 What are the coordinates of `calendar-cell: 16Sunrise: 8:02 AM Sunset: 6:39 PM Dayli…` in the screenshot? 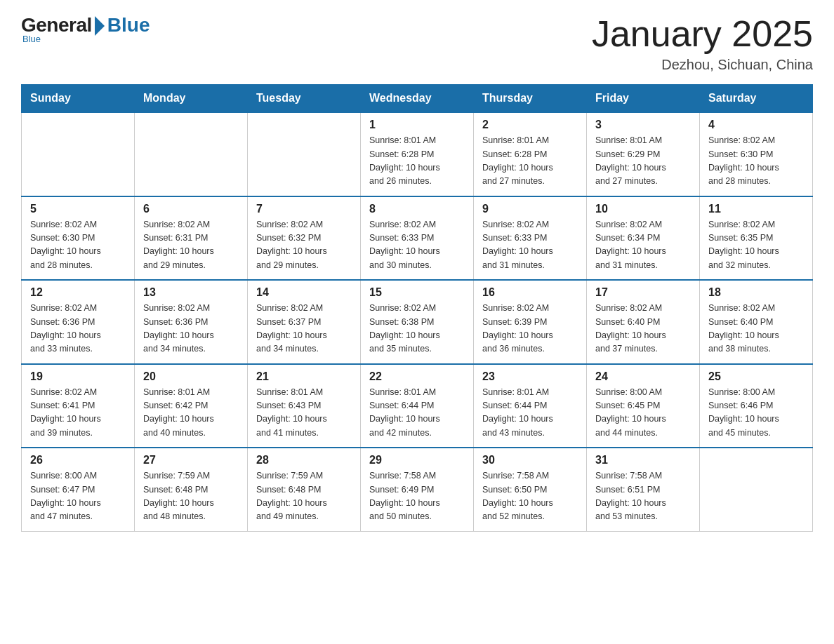 It's located at (531, 322).